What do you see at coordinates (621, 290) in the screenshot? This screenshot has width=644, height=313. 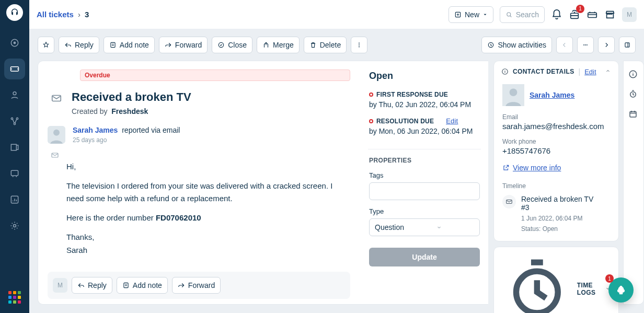 I see `apps-fab: 1` at bounding box center [621, 290].